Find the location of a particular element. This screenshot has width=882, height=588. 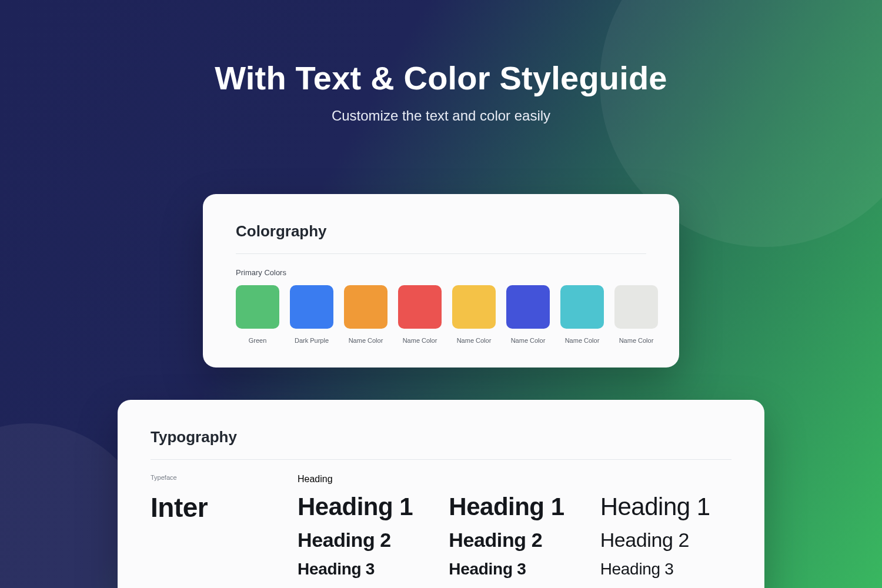

typeface-col-label: Typeface is located at coordinates (212, 477).